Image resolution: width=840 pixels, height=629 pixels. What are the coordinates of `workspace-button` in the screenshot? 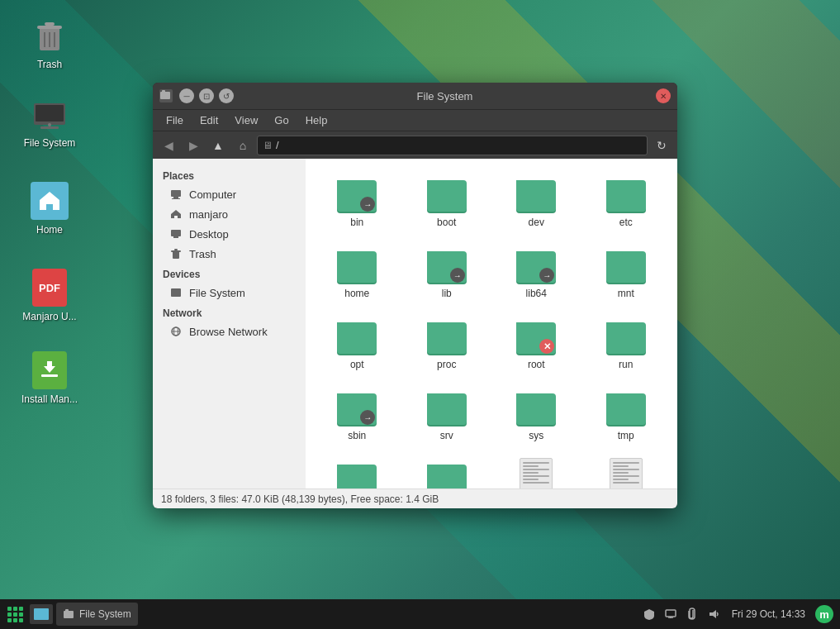 It's located at (41, 614).